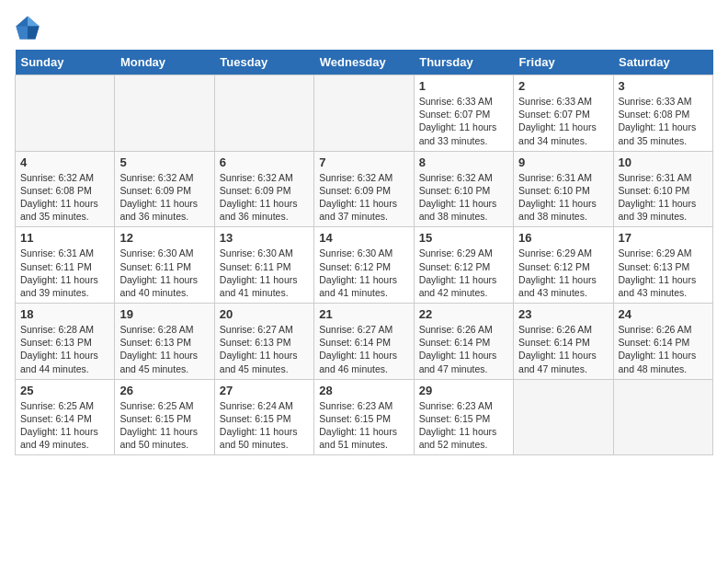 The width and height of the screenshot is (728, 563). What do you see at coordinates (463, 315) in the screenshot?
I see `day-number: 22` at bounding box center [463, 315].